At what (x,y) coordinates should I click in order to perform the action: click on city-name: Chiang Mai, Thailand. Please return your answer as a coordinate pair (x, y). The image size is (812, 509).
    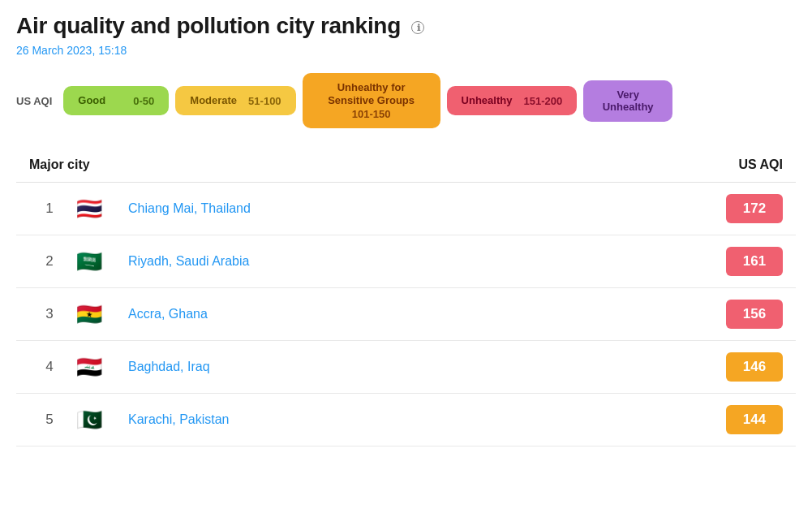
    Looking at the image, I should click on (427, 209).